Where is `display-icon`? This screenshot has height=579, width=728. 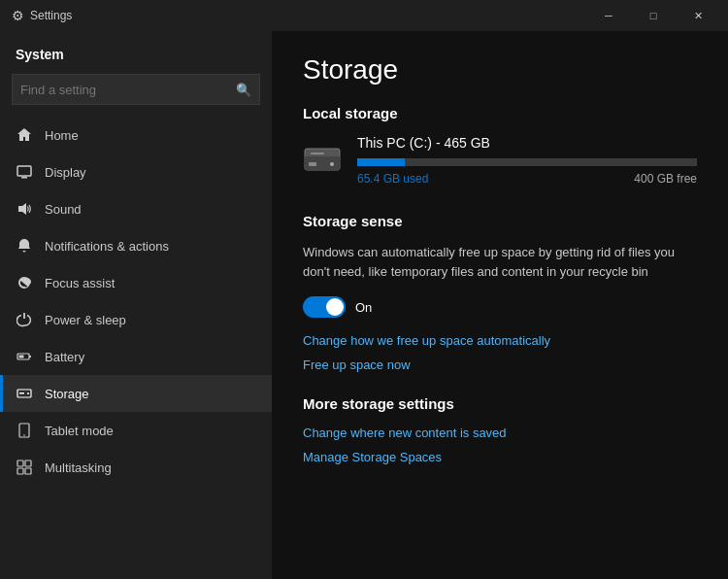
display-icon is located at coordinates (24, 172).